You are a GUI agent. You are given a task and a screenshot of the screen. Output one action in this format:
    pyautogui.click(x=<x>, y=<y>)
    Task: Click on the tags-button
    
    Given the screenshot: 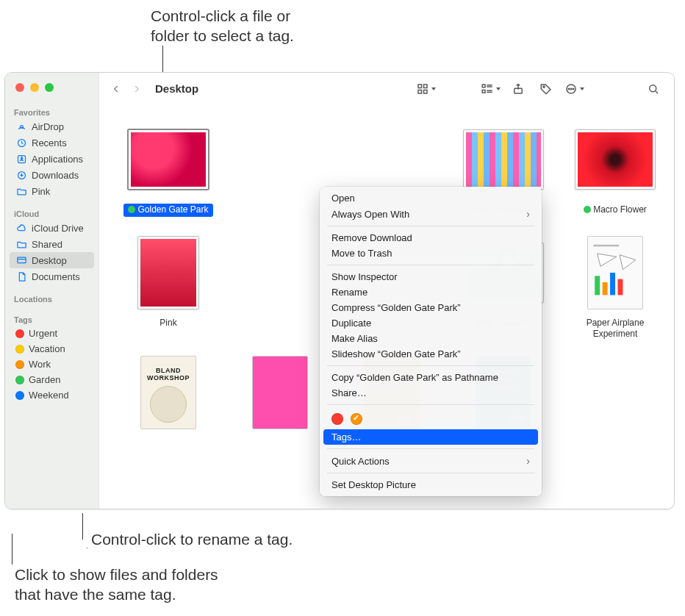 What is the action you would take?
    pyautogui.click(x=546, y=89)
    